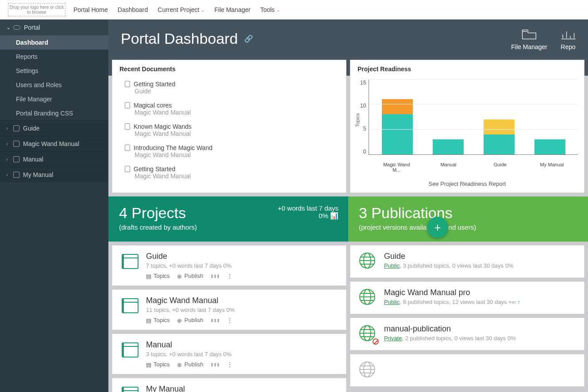 The image size is (588, 392). What do you see at coordinates (54, 143) in the screenshot?
I see `sidebar-project-magic-wand-manual: ›Magic Wand Manual` at bounding box center [54, 143].